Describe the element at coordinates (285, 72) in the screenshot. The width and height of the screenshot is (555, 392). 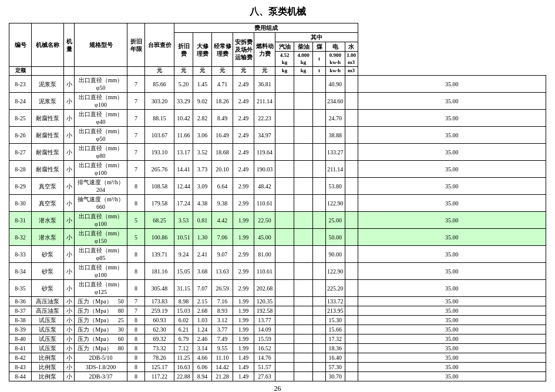
I see `subunit-gasoline: kg` at that location.